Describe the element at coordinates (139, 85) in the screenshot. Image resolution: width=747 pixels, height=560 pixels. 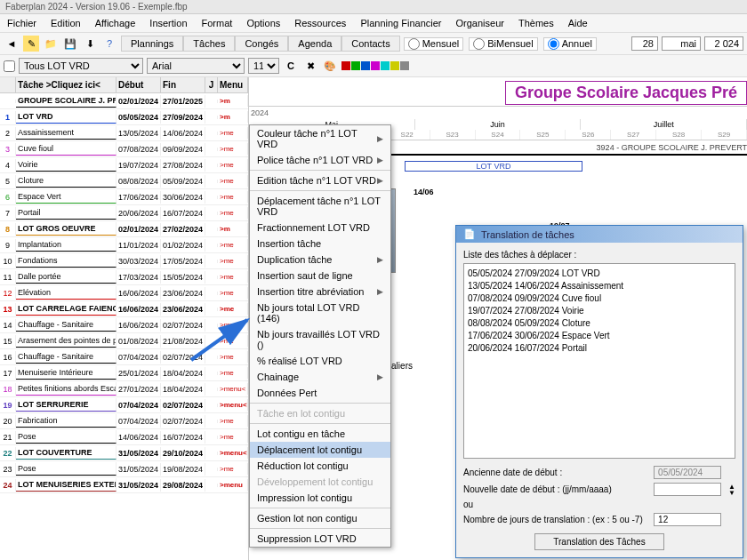
I see `col-start-header: Début` at that location.